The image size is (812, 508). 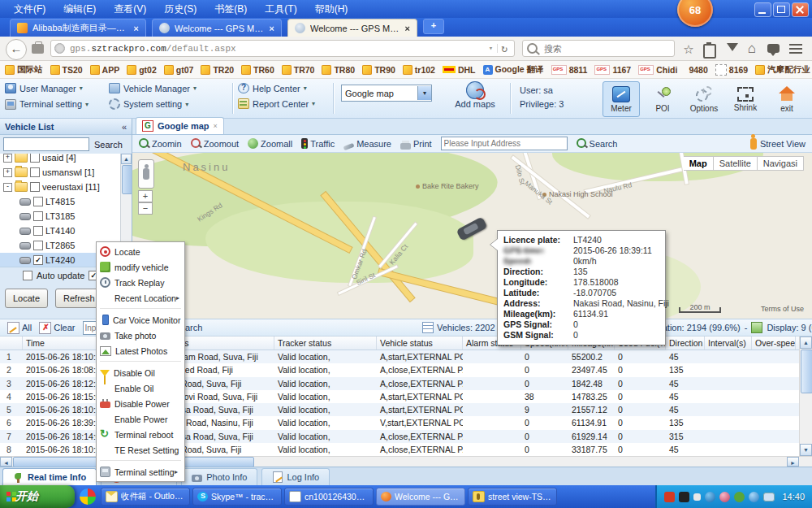 I want to click on map-tool-button: Zoomall, so click(x=270, y=143).